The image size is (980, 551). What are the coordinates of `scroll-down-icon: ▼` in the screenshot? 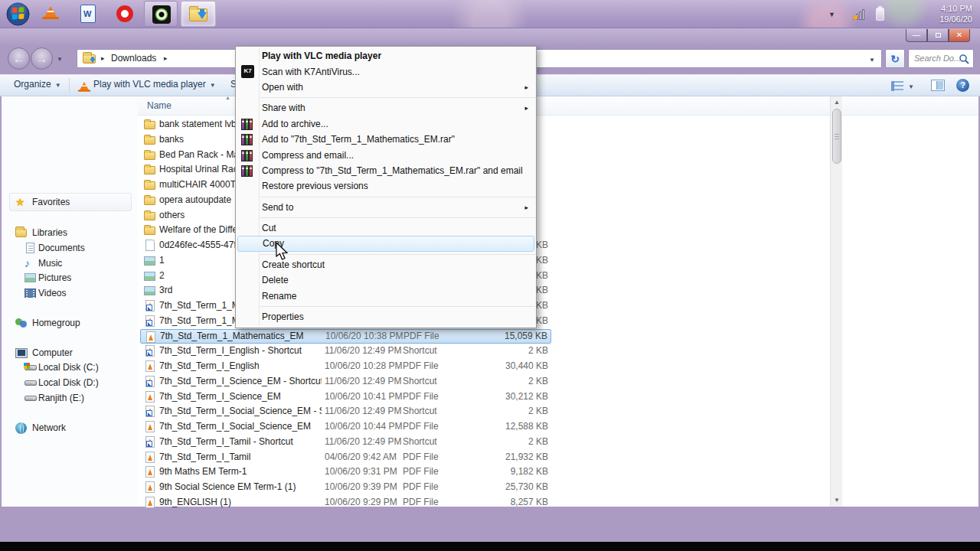 It's located at (837, 500).